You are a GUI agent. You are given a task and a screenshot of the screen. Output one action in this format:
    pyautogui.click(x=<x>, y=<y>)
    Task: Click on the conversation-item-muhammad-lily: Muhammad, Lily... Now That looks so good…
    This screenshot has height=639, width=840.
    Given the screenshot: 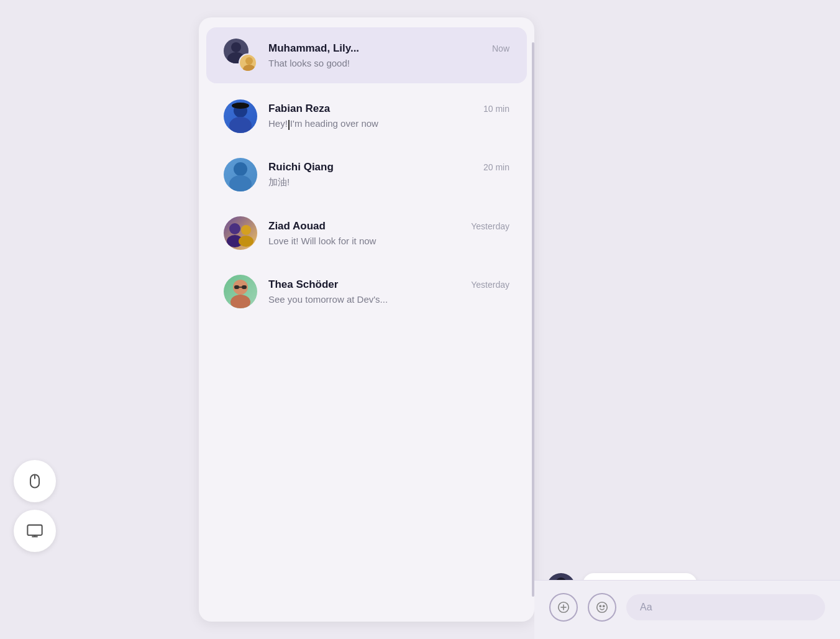 What is the action you would take?
    pyautogui.click(x=367, y=55)
    